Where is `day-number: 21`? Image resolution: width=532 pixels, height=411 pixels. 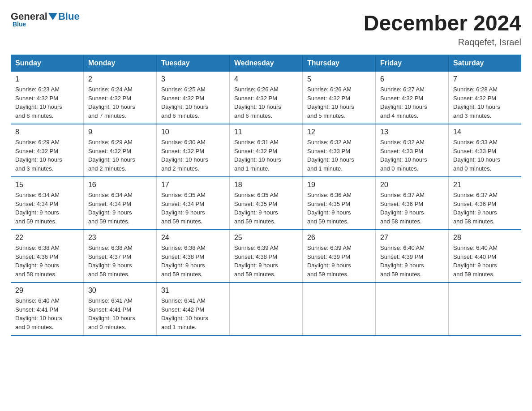 day-number: 21 is located at coordinates (485, 185).